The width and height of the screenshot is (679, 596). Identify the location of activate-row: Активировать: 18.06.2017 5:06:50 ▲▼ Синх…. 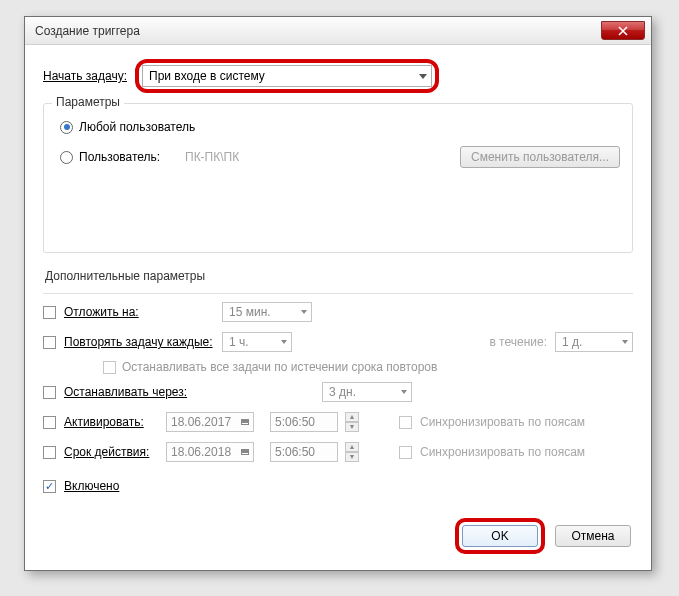
(338, 422).